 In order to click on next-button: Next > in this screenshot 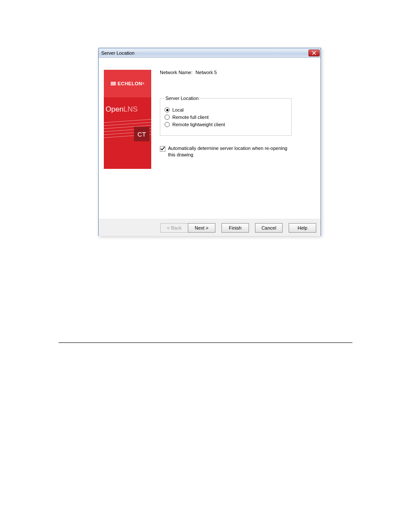, I will do `click(202, 228)`.